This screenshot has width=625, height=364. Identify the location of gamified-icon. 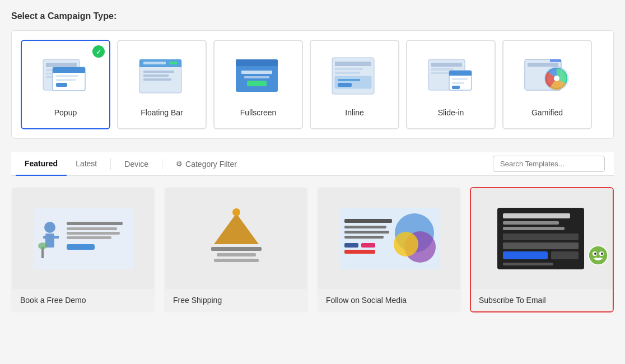
(547, 77).